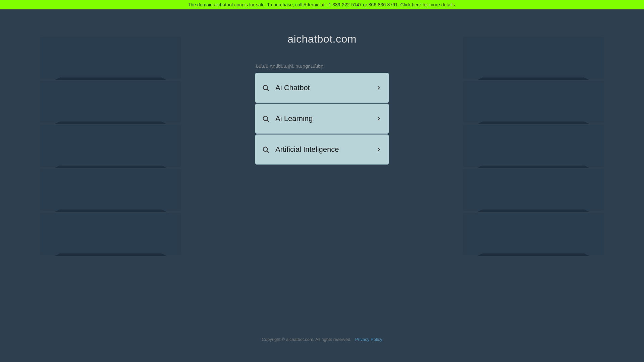 The height and width of the screenshot is (362, 644). I want to click on search-item-chatbot-label: Ai Chatbot, so click(325, 88).